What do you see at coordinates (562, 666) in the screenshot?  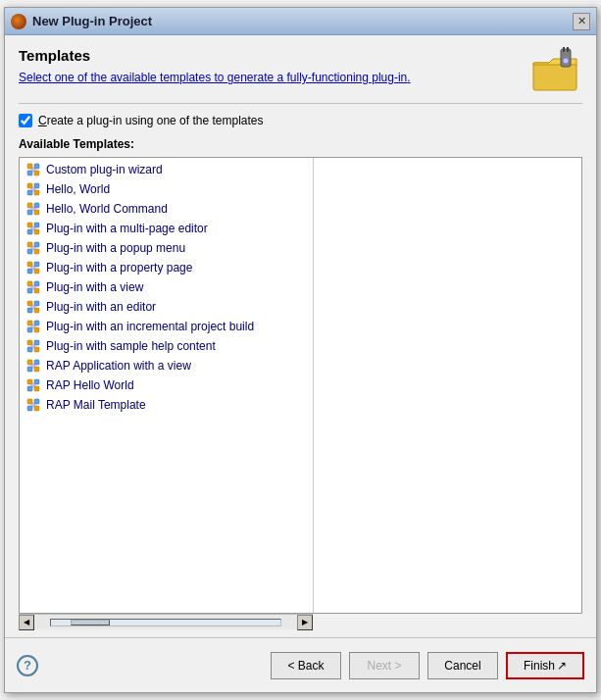 I see `cursor-icon: ↗` at bounding box center [562, 666].